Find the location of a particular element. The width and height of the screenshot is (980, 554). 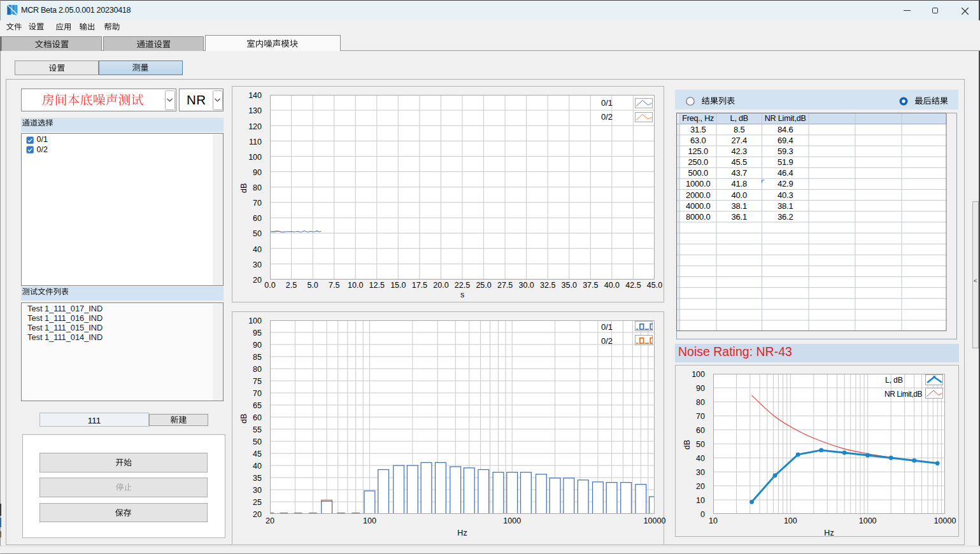

svg-text: 36.1 is located at coordinates (740, 217).